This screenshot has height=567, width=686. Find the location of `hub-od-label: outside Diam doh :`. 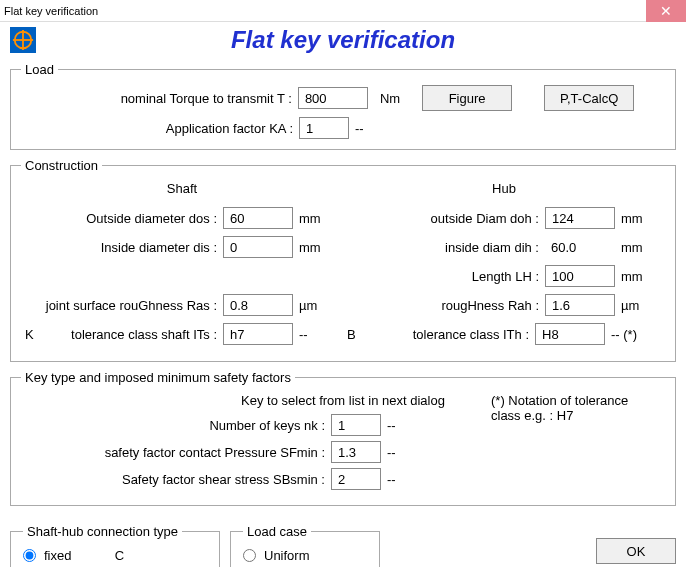

hub-od-label: outside Diam doh : is located at coordinates (446, 218).